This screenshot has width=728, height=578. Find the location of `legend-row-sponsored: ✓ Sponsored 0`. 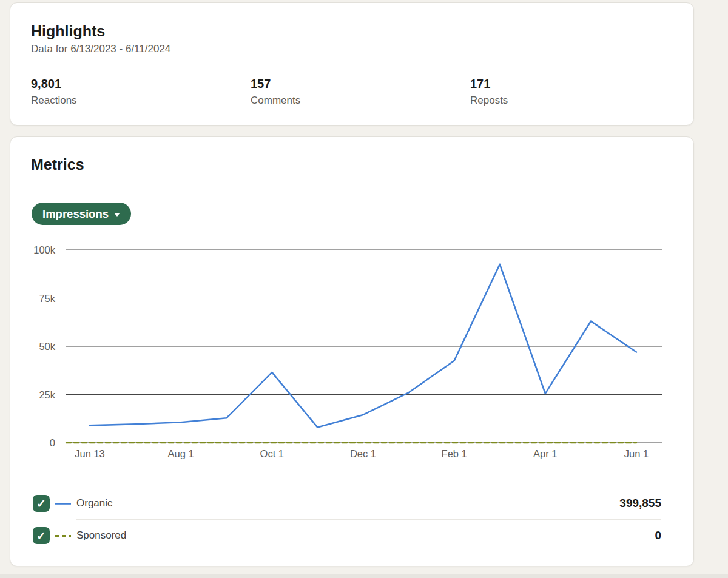

legend-row-sponsored: ✓ Sponsored 0 is located at coordinates (352, 536).